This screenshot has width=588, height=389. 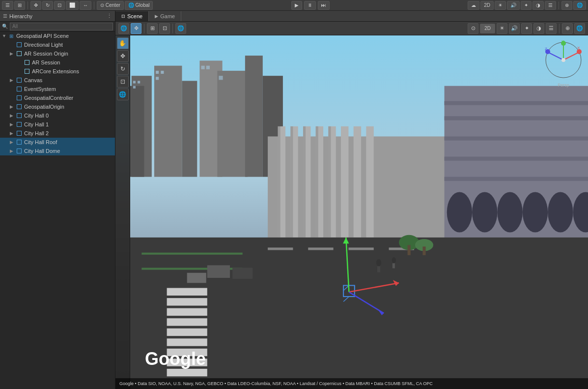 I want to click on tree-item-dir-light: Directional Light, so click(x=57, y=45).